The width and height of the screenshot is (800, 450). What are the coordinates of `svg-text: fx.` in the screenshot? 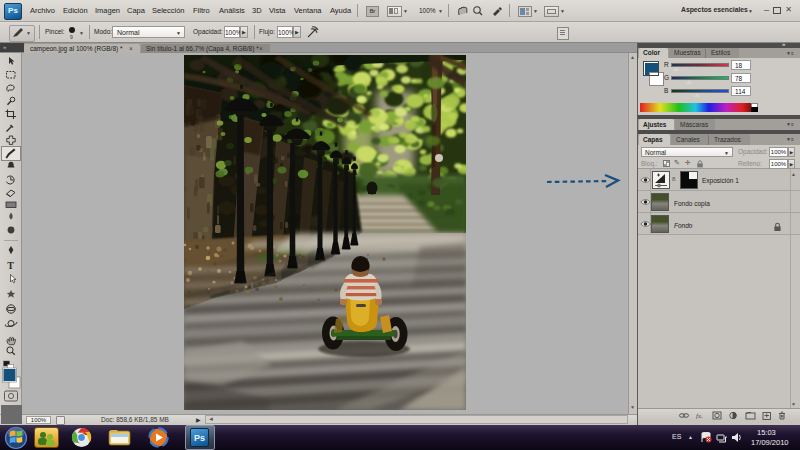 It's located at (700, 416).